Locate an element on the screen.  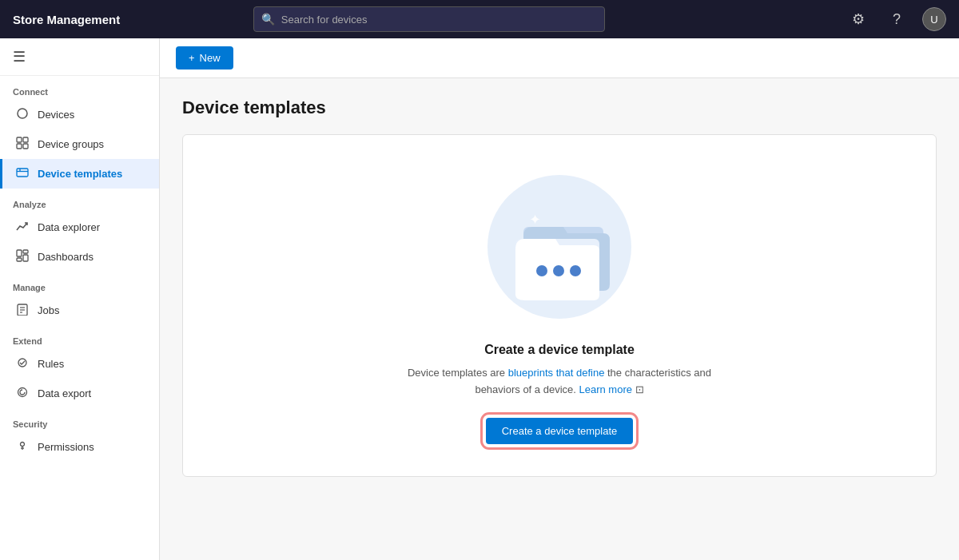
external-link-icon: ⊡ is located at coordinates (639, 390).